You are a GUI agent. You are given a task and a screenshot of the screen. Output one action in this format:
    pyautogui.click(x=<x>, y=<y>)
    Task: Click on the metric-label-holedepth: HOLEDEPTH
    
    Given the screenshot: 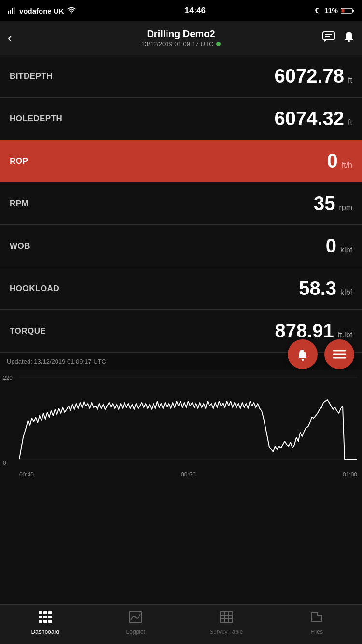 What is the action you would take?
    pyautogui.click(x=36, y=119)
    